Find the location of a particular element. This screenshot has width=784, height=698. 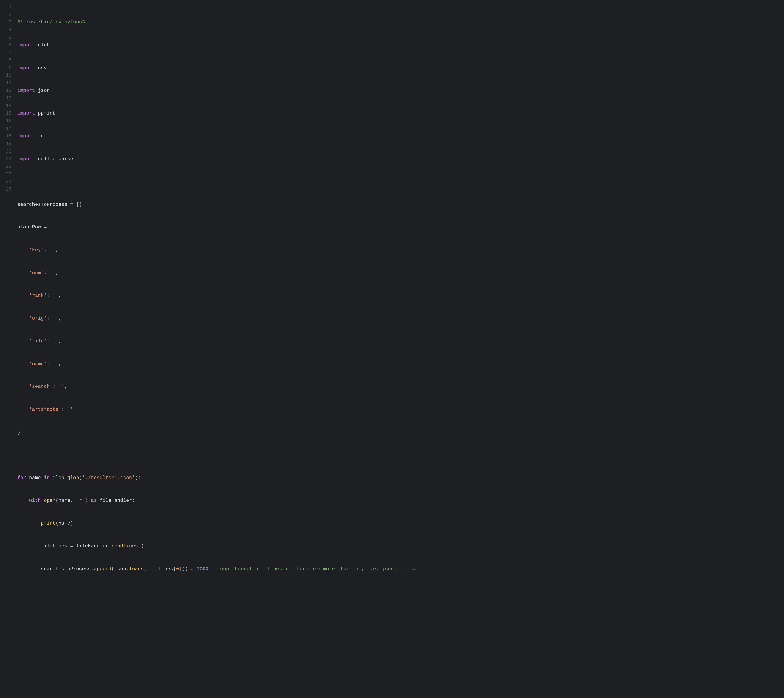

code-line: import urllib.parse is located at coordinates (400, 159).